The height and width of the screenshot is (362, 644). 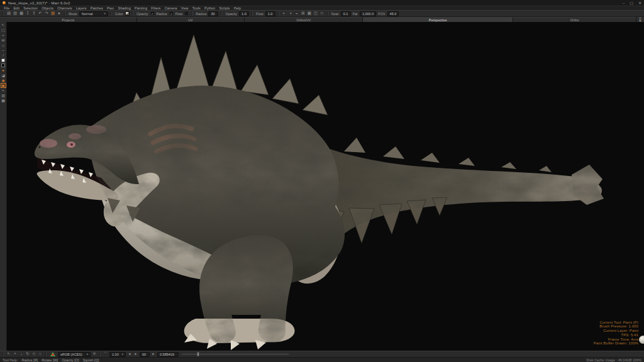 I want to click on gain-step-down-icon: ◂, so click(x=130, y=354).